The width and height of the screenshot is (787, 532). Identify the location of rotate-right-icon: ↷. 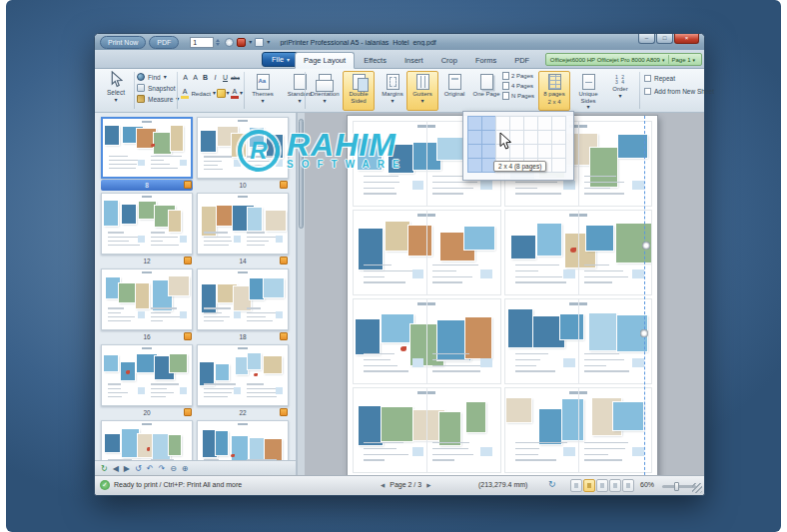
(162, 469).